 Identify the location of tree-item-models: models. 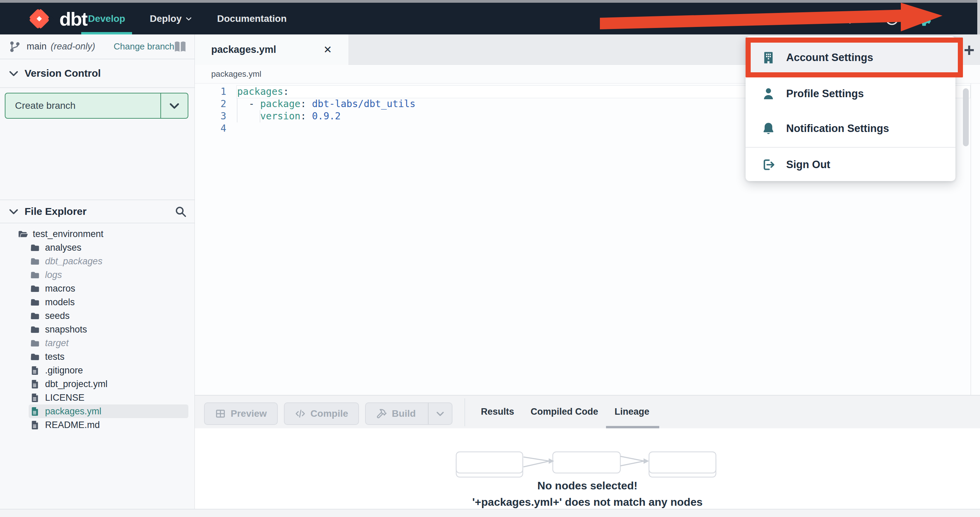
(97, 302).